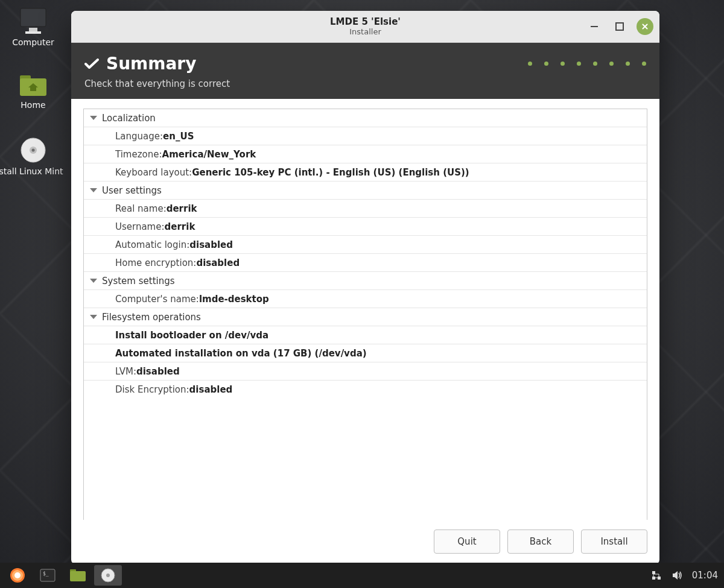  Describe the element at coordinates (366, 390) in the screenshot. I see `summary-item: Disk Encryption: disabled` at that location.